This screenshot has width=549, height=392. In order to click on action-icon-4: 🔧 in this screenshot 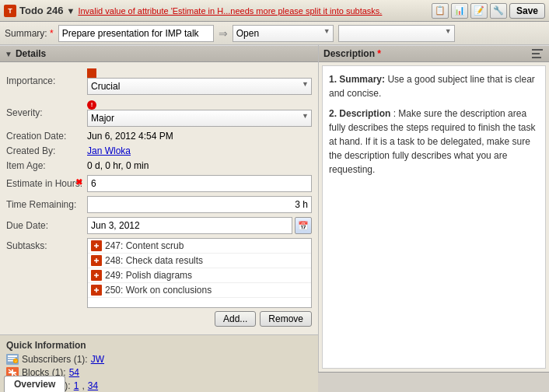, I will do `click(498, 11)`.